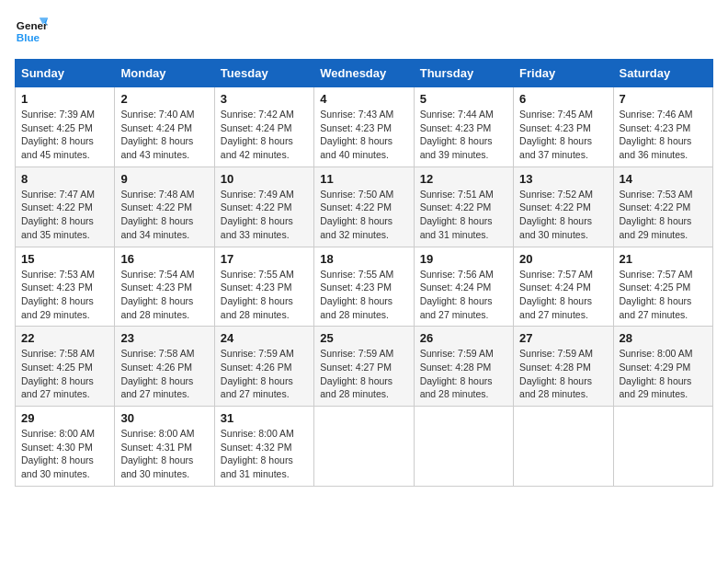 This screenshot has height=563, width=728. I want to click on day-info: Sunrise: 7:47 AMSunset: 4:22 PMDaylight:…, so click(58, 214).